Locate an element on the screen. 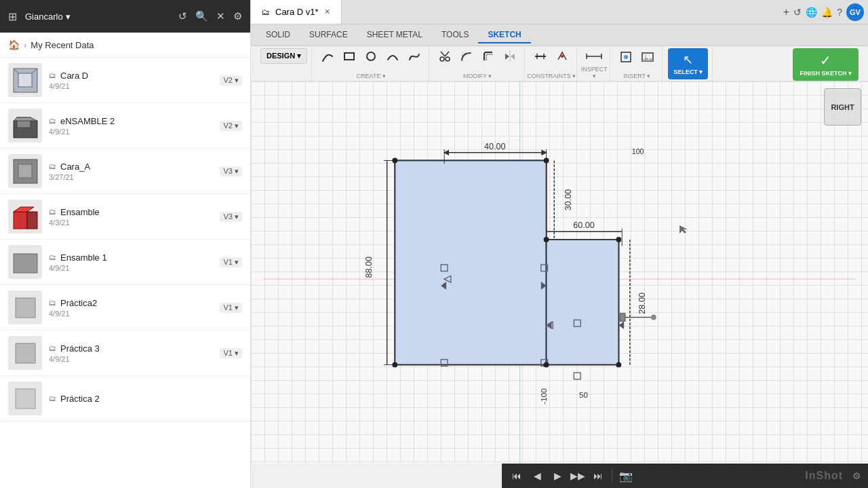 Image resolution: width=868 pixels, height=488 pixels. tab-bell-icon: 🔔 is located at coordinates (827, 12).